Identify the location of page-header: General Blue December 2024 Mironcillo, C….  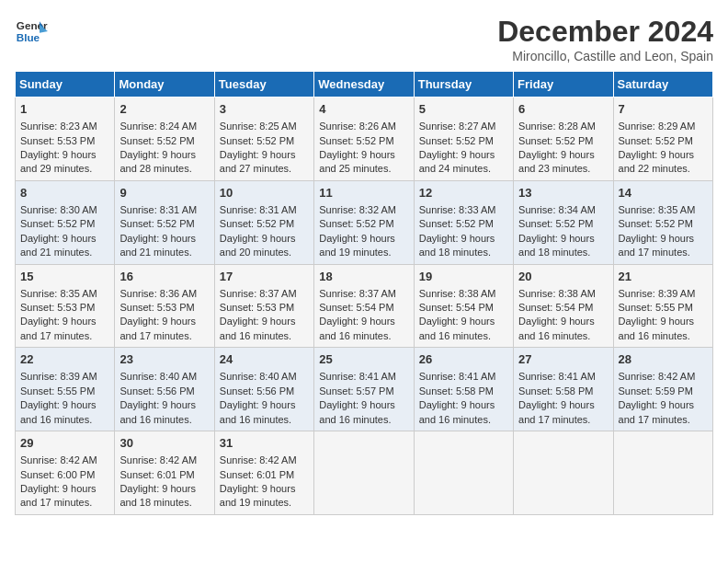
(364, 39).